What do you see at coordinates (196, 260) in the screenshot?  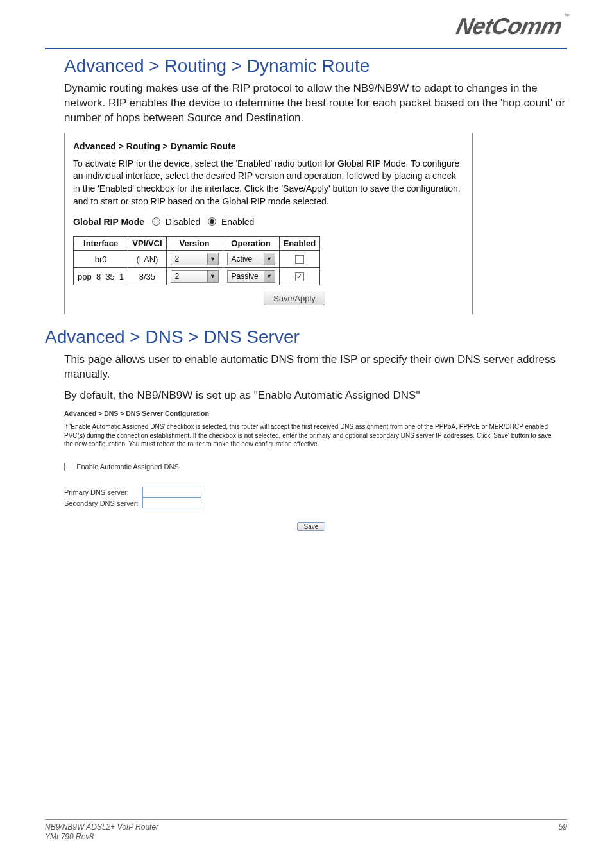 I see `rip-interface-table: Interface VPI/VCI Version Operation Enab…` at bounding box center [196, 260].